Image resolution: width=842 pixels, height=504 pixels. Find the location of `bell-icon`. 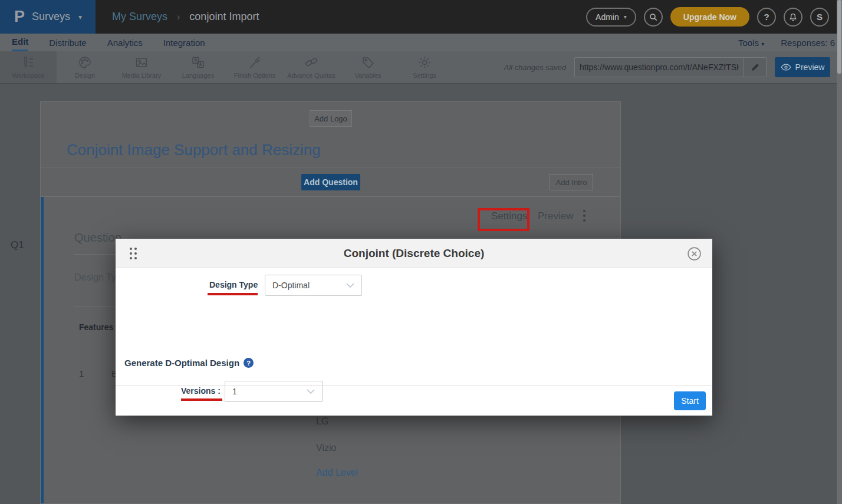

bell-icon is located at coordinates (793, 17).